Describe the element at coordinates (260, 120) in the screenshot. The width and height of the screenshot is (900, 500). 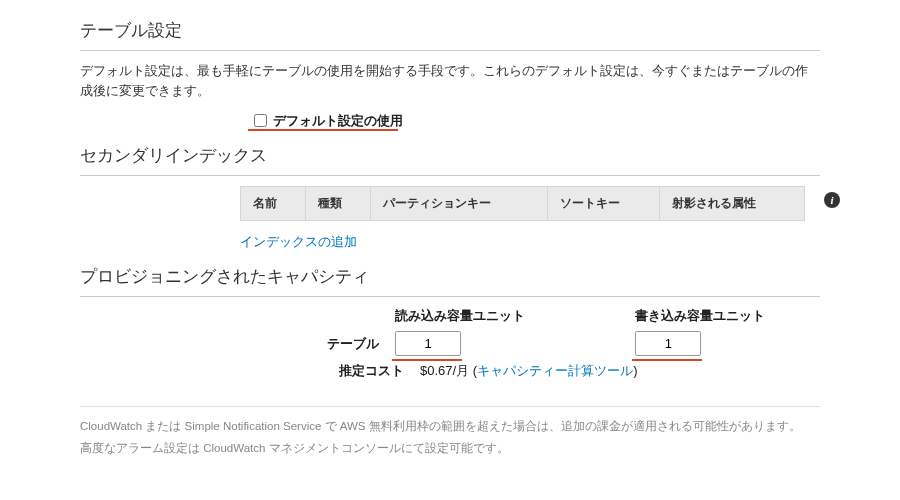
I see `use-default-checkbox` at that location.